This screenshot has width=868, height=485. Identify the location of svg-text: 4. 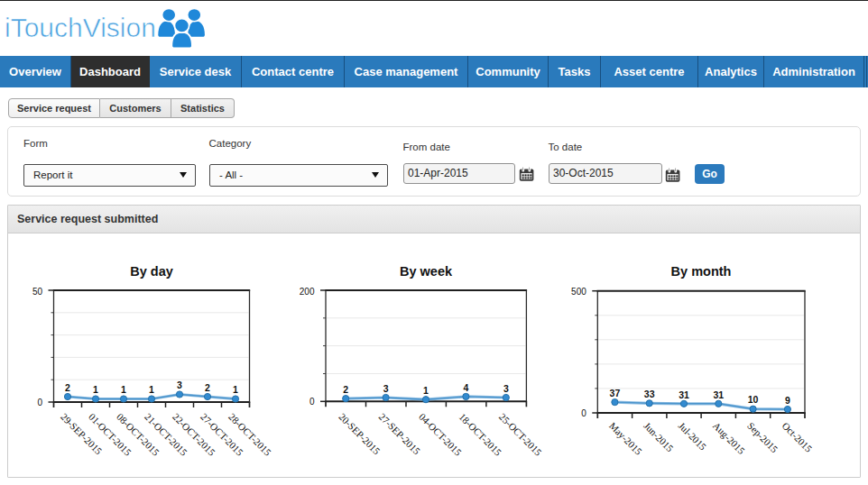
(466, 388).